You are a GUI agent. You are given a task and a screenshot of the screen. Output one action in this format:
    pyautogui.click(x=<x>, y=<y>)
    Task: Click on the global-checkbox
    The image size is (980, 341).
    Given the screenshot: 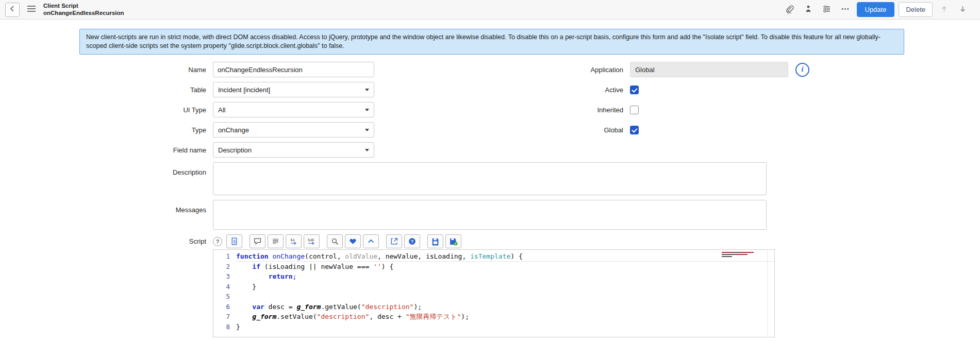 What is the action you would take?
    pyautogui.click(x=634, y=130)
    